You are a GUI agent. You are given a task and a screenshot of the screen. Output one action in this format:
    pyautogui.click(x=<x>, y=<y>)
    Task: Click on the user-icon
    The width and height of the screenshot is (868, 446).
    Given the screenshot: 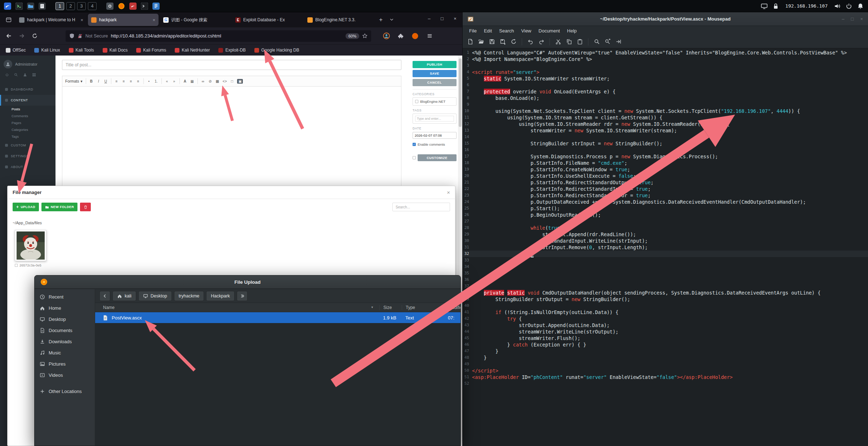 What is the action you would take?
    pyautogui.click(x=25, y=75)
    